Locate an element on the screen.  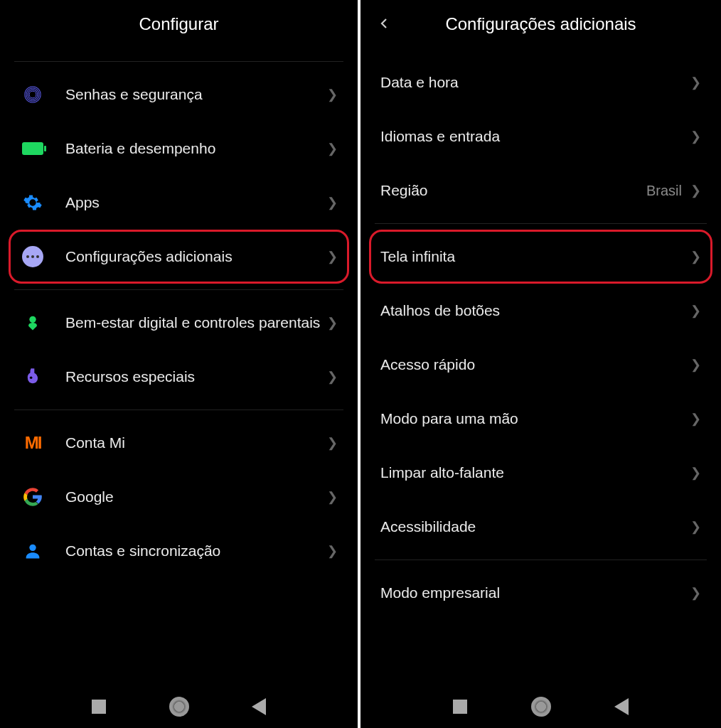
row-quick-access: Acesso rápido ❯ is located at coordinates (540, 365).